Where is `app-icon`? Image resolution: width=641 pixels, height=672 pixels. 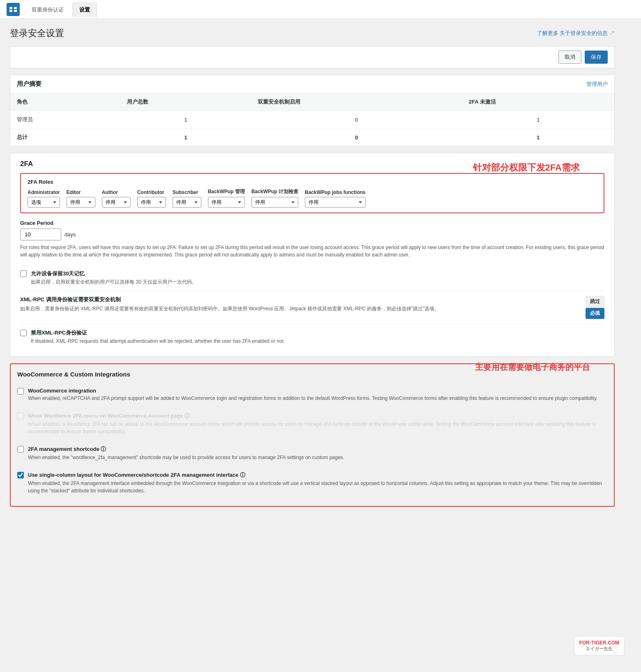
app-icon is located at coordinates (13, 9).